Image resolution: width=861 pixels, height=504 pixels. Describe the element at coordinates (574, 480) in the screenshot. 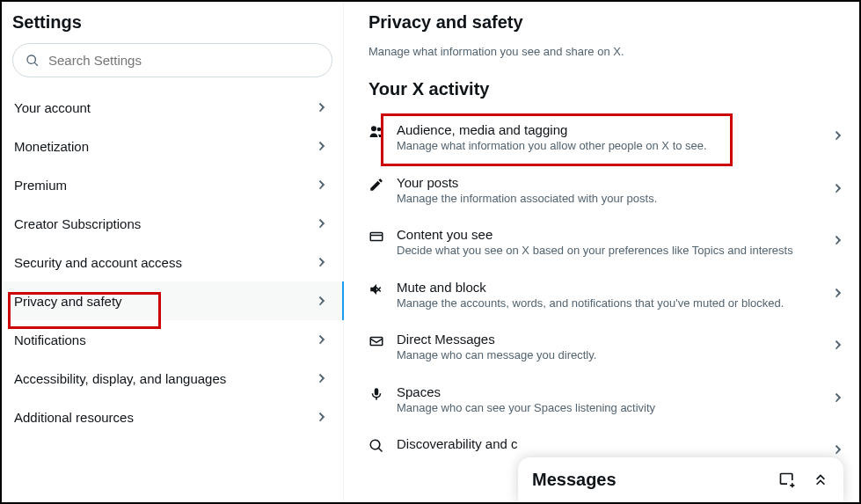

I see `messages-title: Messages` at that location.